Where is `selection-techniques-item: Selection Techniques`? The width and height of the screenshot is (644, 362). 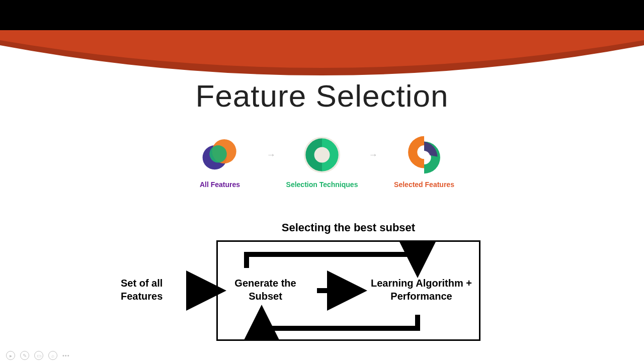 selection-techniques-item: Selection Techniques is located at coordinates (322, 161).